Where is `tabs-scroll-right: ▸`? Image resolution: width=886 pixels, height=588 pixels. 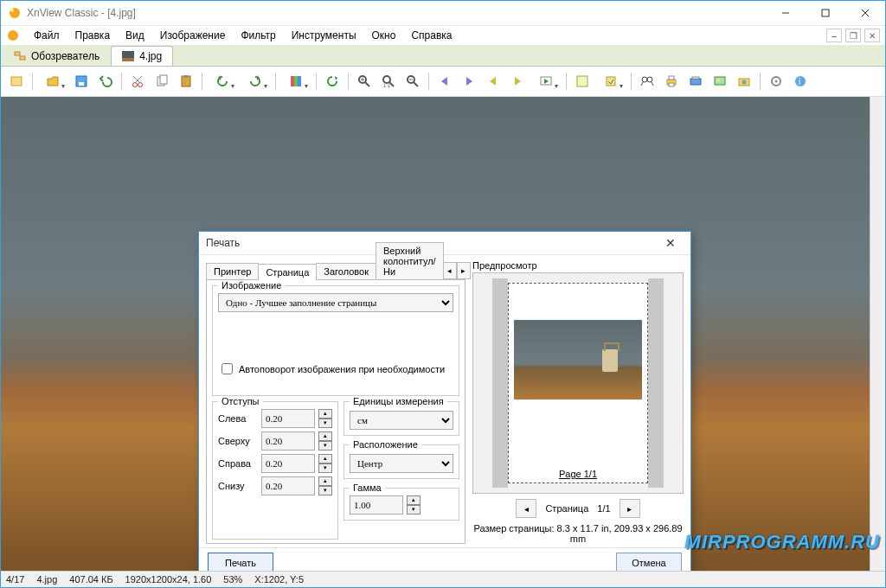 tabs-scroll-right: ▸ is located at coordinates (464, 271).